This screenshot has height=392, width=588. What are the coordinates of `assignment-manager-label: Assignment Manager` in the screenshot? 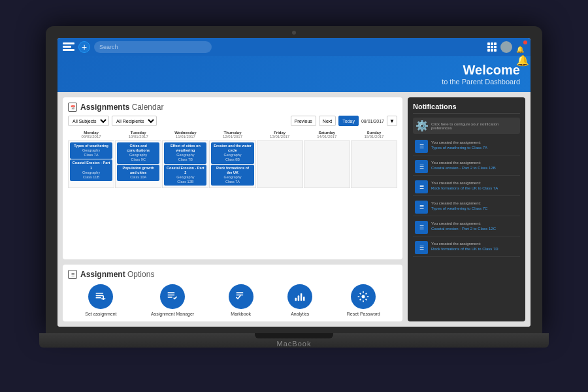 It's located at (172, 314).